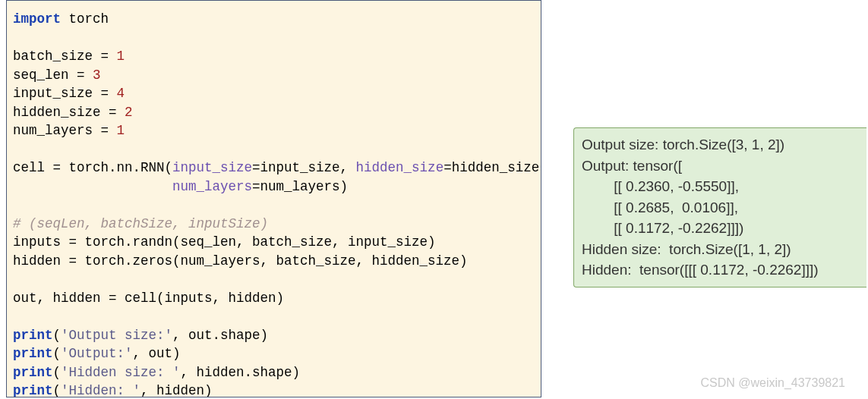 The image size is (868, 399). What do you see at coordinates (36, 19) in the screenshot?
I see `import-kw: import` at bounding box center [36, 19].